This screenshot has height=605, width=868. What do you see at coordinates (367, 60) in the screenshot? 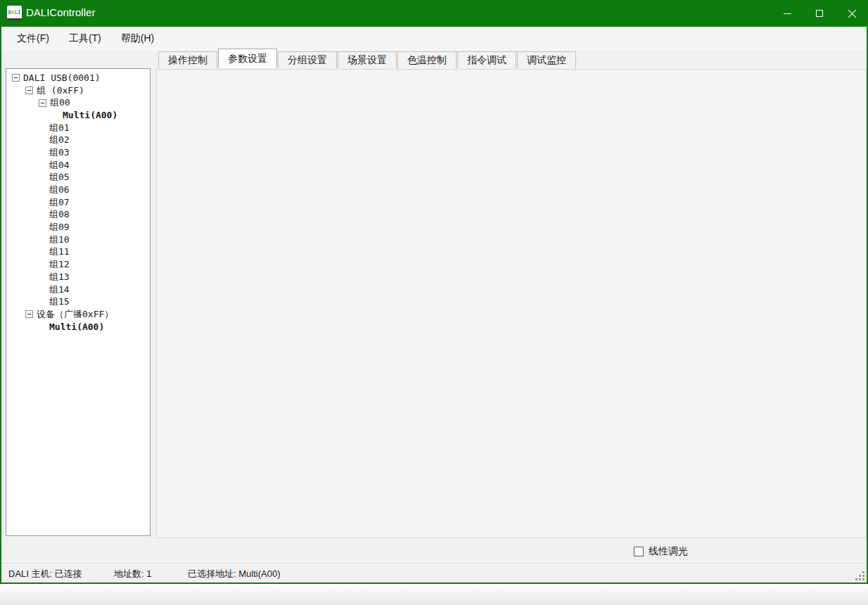
I see `tab-3: 场景设置` at bounding box center [367, 60].